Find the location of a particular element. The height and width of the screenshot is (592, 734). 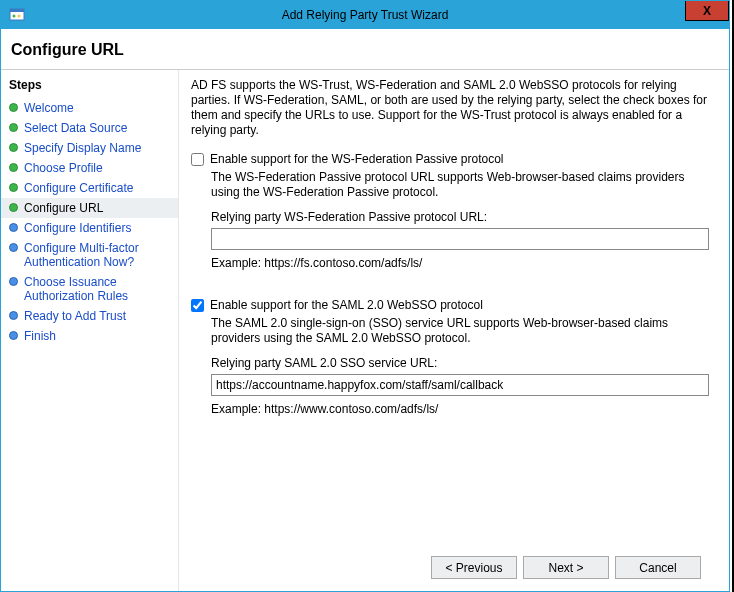

step-item: Configure Identifiers is located at coordinates (90, 228).